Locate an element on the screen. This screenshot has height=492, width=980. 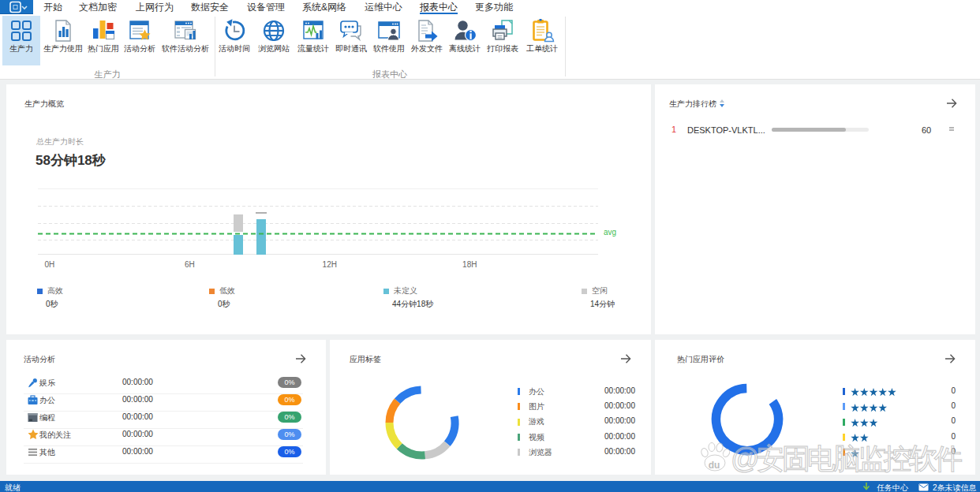
svg-text: @安固电脑监控软件 is located at coordinates (847, 459).